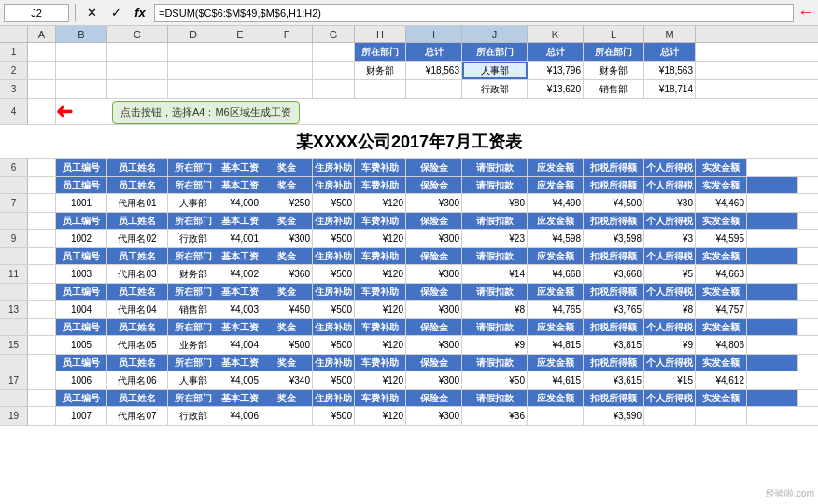 This screenshot has width=818, height=504. I want to click on data-5-tax_base: ¥3,615, so click(614, 381).